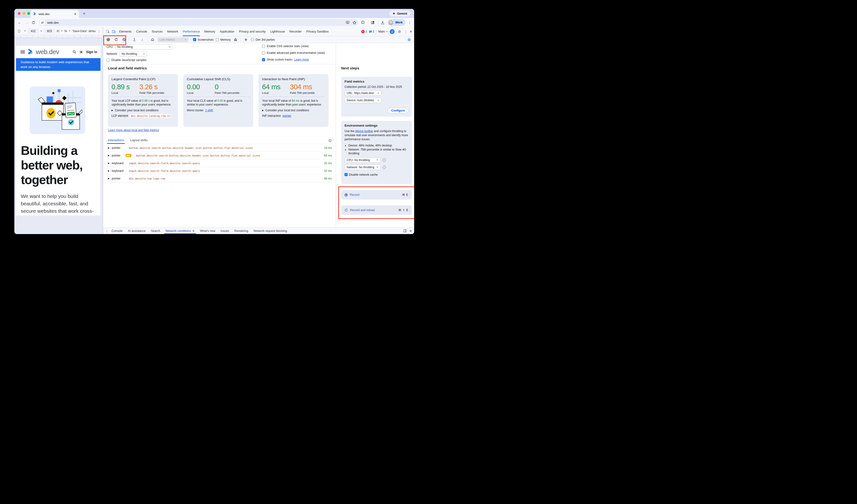 This screenshot has height=504, width=857. I want to click on field-url-select: URL: https://web.dev/ ▼, so click(363, 93).